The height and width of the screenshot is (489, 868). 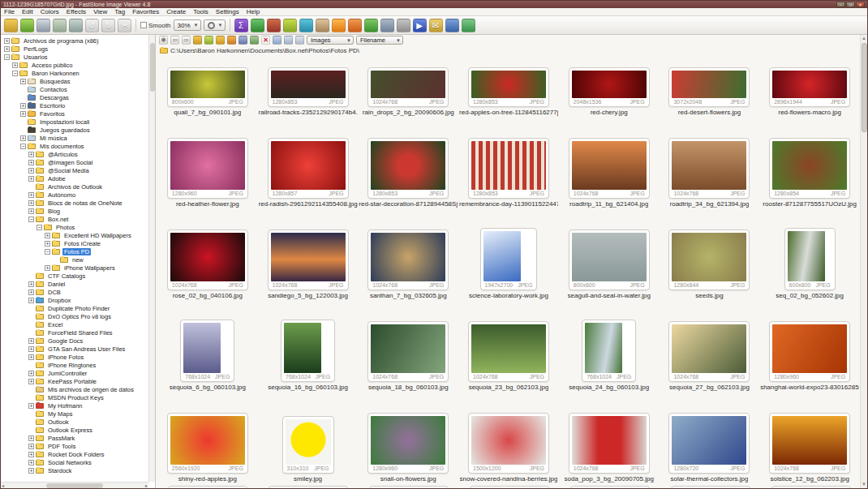 I want to click on menu-effects: Effects, so click(x=76, y=12).